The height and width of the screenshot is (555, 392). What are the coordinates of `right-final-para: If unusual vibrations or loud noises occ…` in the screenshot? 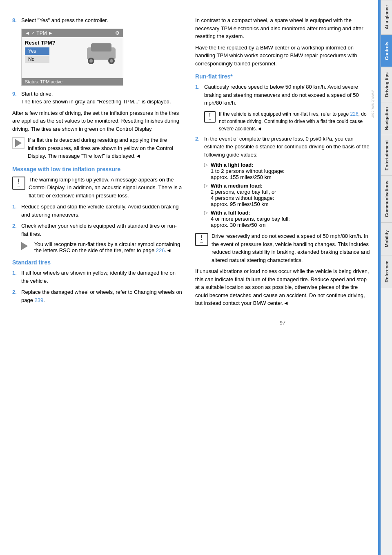 It's located at (283, 287).